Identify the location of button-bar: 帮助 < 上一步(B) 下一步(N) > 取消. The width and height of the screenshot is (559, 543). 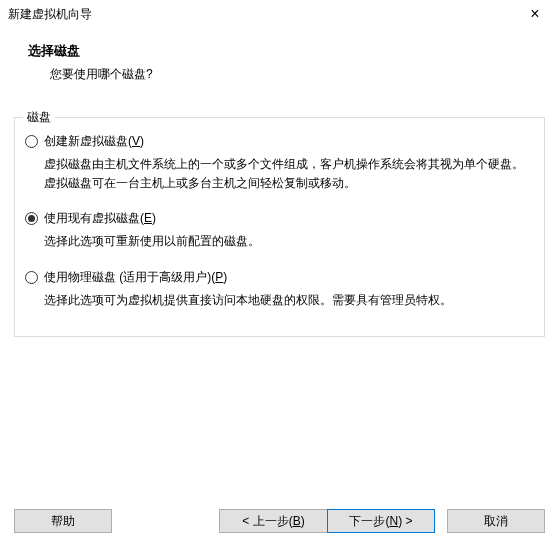
(280, 521).